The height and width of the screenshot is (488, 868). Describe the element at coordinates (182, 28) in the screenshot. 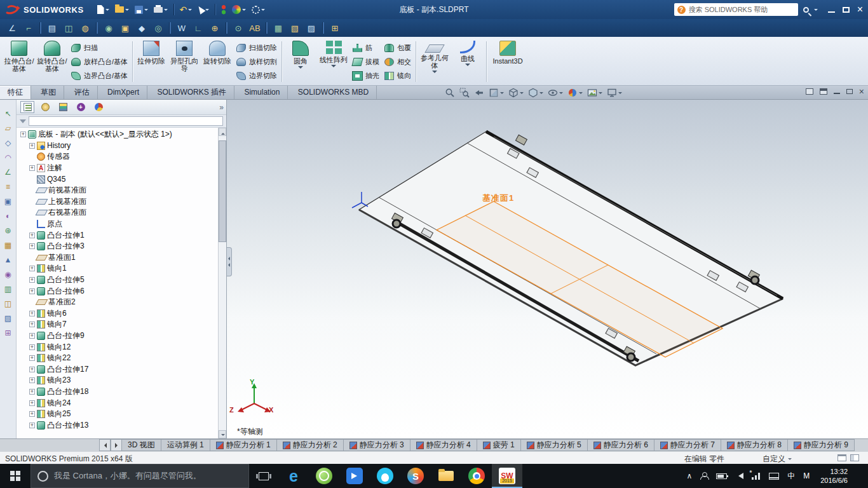

I see `equation-icon: W` at that location.